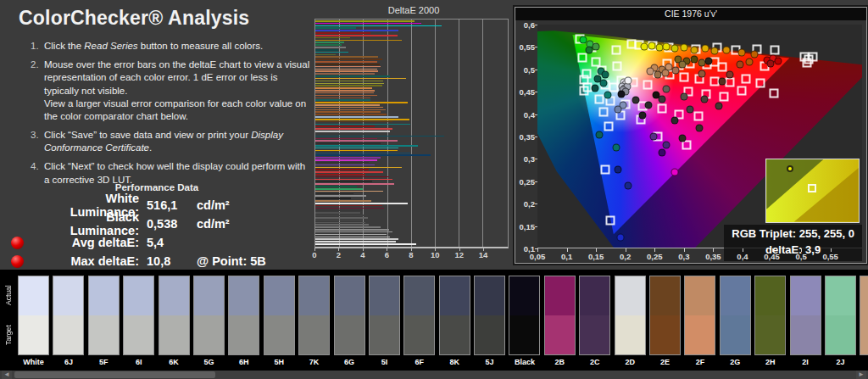 The height and width of the screenshot is (379, 868). I want to click on swatch-actual, so click(700, 296).